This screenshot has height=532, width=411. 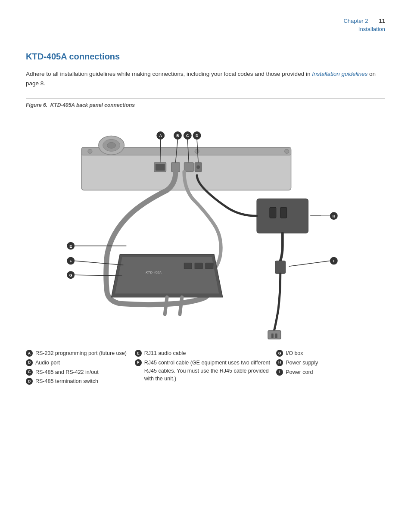 What do you see at coordinates (67, 372) in the screenshot?
I see `legend-text-C: RS-485 and RS-422 in/out` at bounding box center [67, 372].